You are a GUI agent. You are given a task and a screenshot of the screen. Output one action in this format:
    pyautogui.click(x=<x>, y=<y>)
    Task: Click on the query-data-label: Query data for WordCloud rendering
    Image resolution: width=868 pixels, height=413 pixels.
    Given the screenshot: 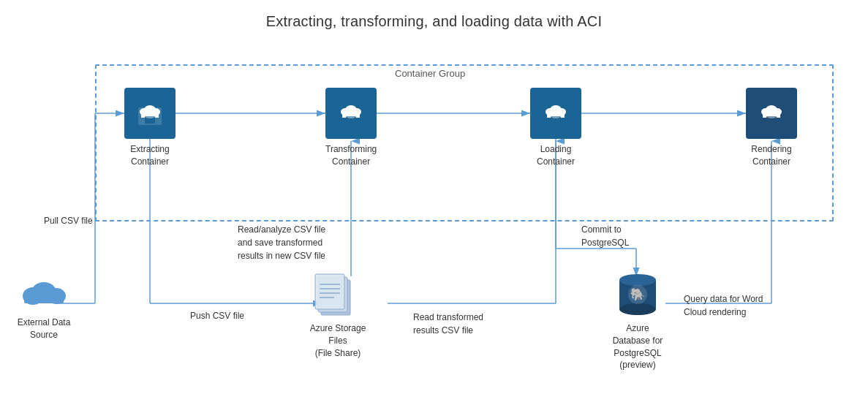 What is the action you would take?
    pyautogui.click(x=724, y=306)
    